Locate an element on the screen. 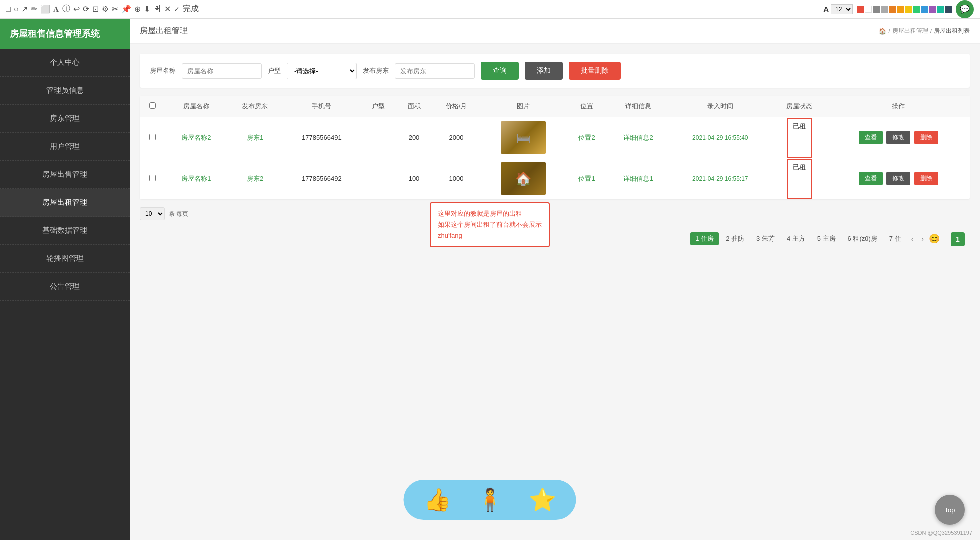  done-label: 完成 is located at coordinates (191, 9).